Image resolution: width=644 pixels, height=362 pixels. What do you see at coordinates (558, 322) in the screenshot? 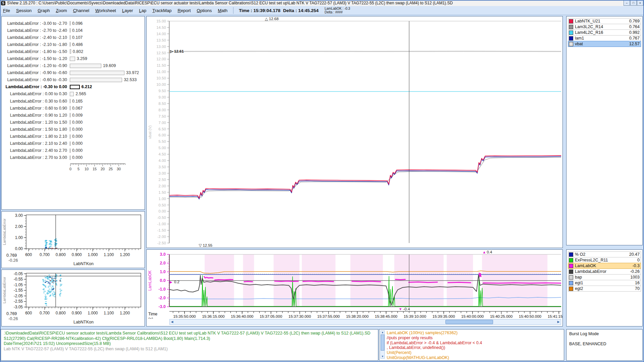
I see `scroll-right-icon: ▶` at bounding box center [558, 322].